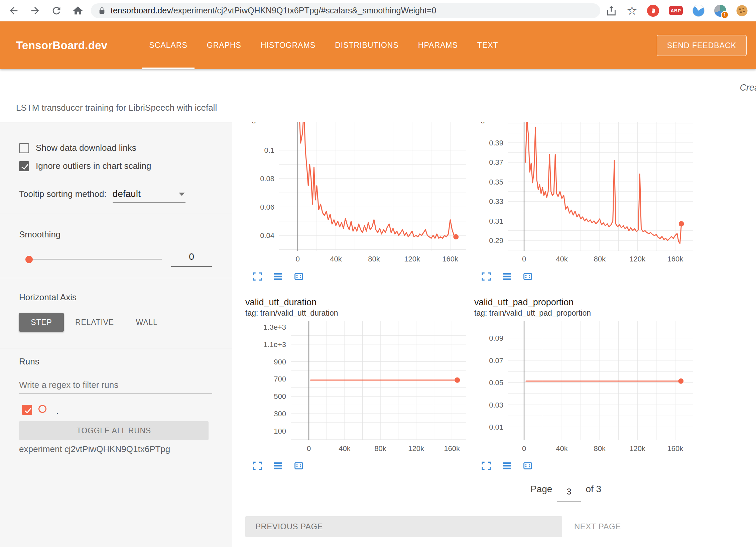 The image size is (756, 547). What do you see at coordinates (56, 11) in the screenshot?
I see `reload-icon` at bounding box center [56, 11].